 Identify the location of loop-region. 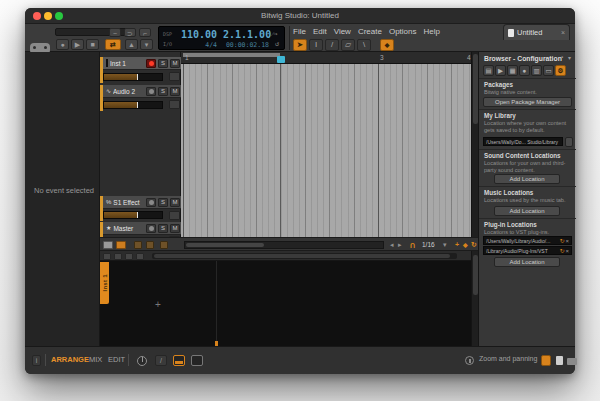
(232, 55).